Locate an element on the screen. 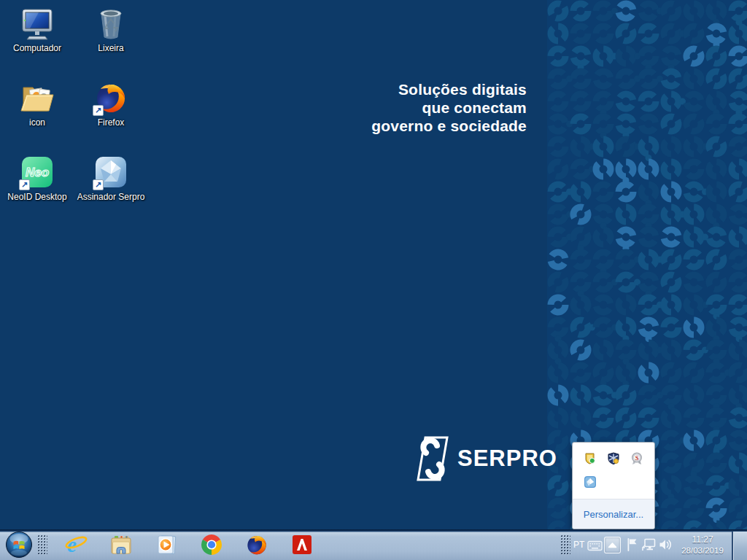  desktop-icon-assinador: ↗ Assinador Serpro is located at coordinates (111, 178).